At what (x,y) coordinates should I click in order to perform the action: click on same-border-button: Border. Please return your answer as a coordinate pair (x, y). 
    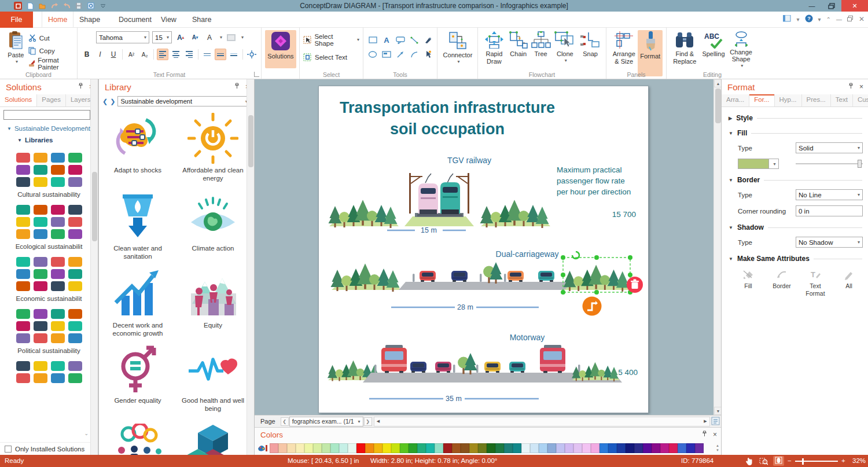
    Looking at the image, I should click on (782, 284).